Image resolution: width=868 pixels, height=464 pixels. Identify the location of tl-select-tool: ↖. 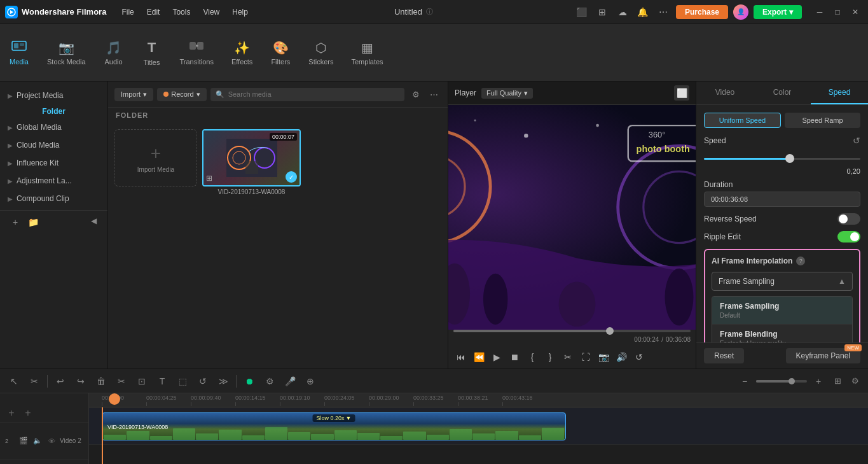
(14, 381).